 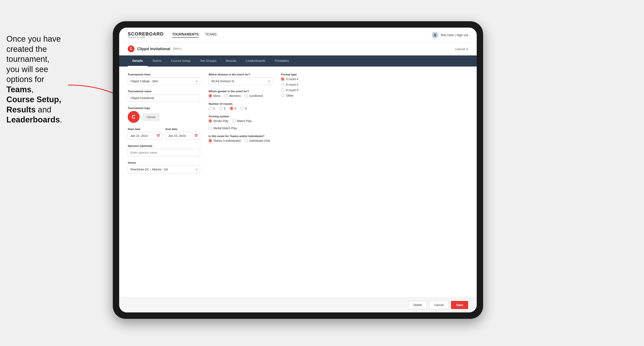 What do you see at coordinates (240, 81) in the screenshot?
I see `division-select-wrapper: NCAA Division III` at bounding box center [240, 81].